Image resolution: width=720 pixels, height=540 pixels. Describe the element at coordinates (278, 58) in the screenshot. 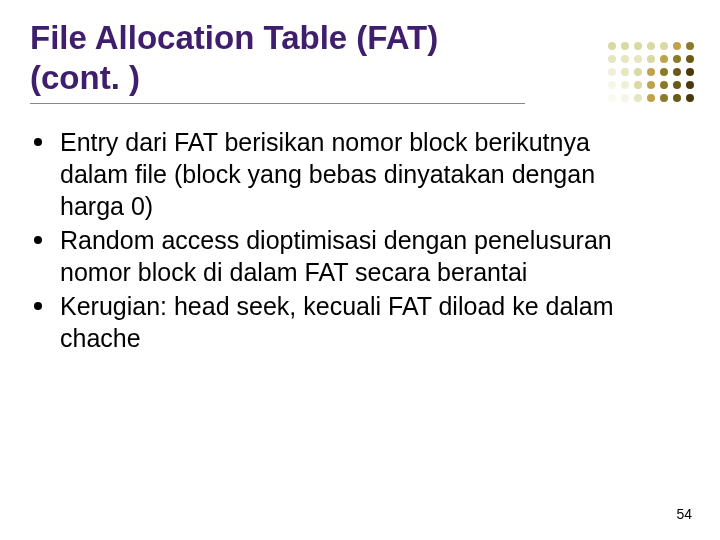

I see `slide-title: File Allocation Table (FAT) (cont. )` at that location.